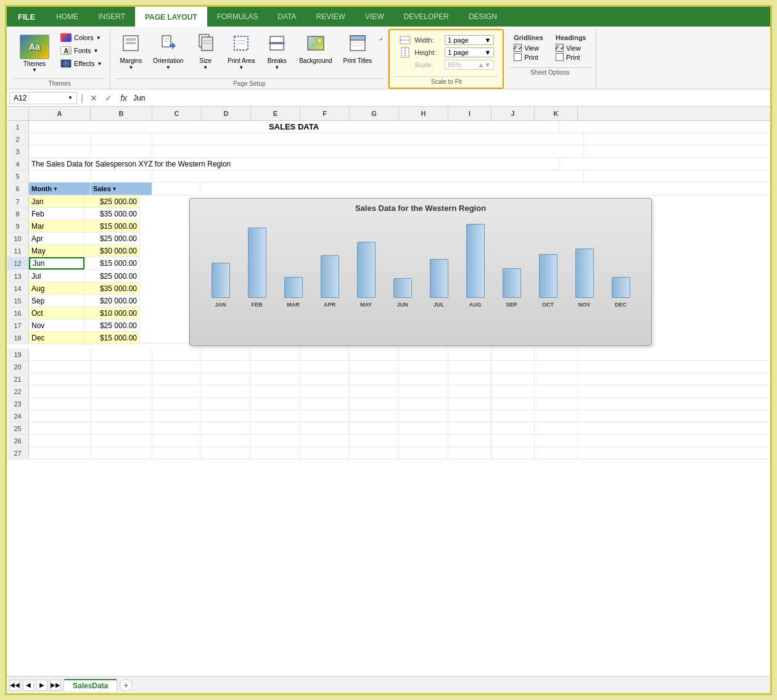 The width and height of the screenshot is (777, 700). What do you see at coordinates (276, 113) in the screenshot?
I see `col-header-e: E` at bounding box center [276, 113].